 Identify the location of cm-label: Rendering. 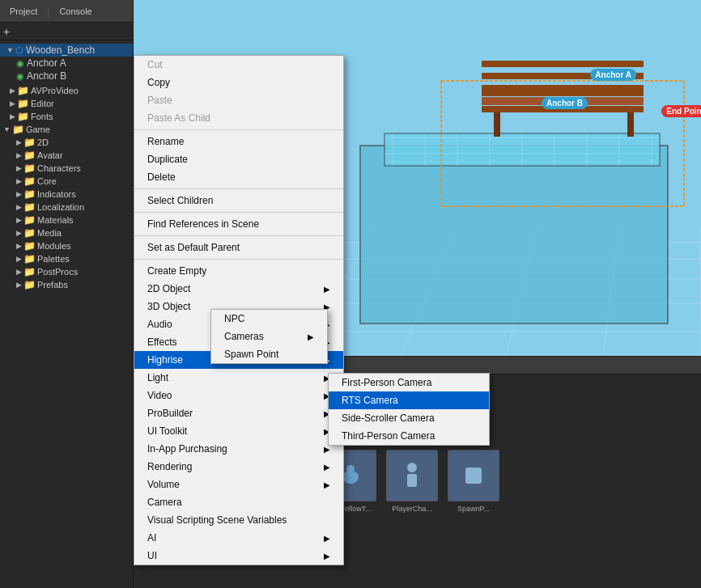
(170, 467).